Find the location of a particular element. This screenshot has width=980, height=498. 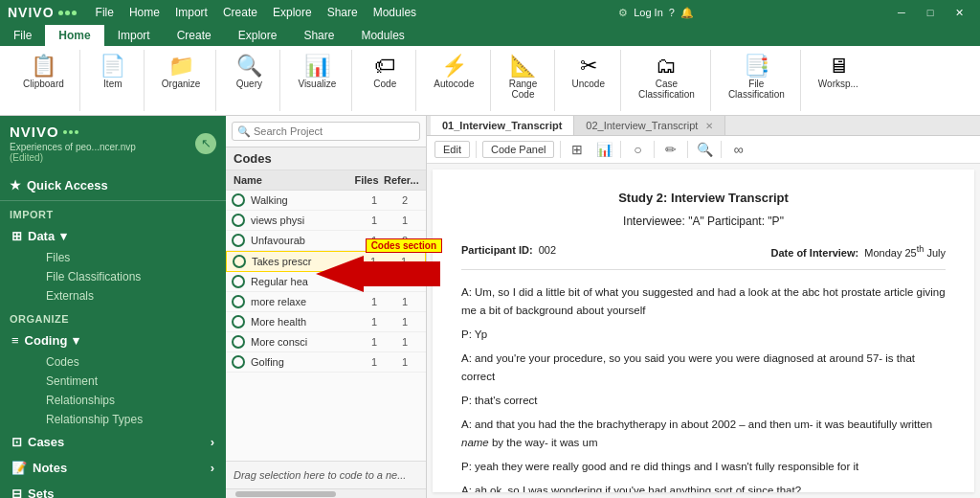

pencil-icon: ✏ is located at coordinates (671, 149).